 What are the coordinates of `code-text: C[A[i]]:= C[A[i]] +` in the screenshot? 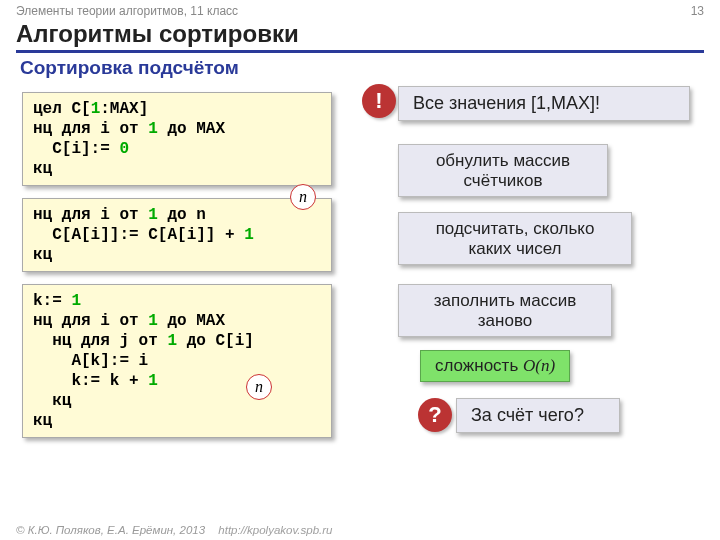 It's located at (138, 235).